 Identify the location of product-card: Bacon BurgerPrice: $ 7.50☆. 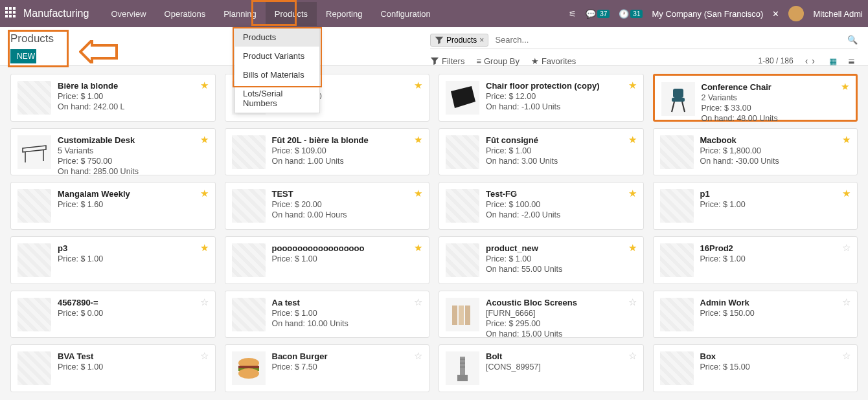
(328, 368).